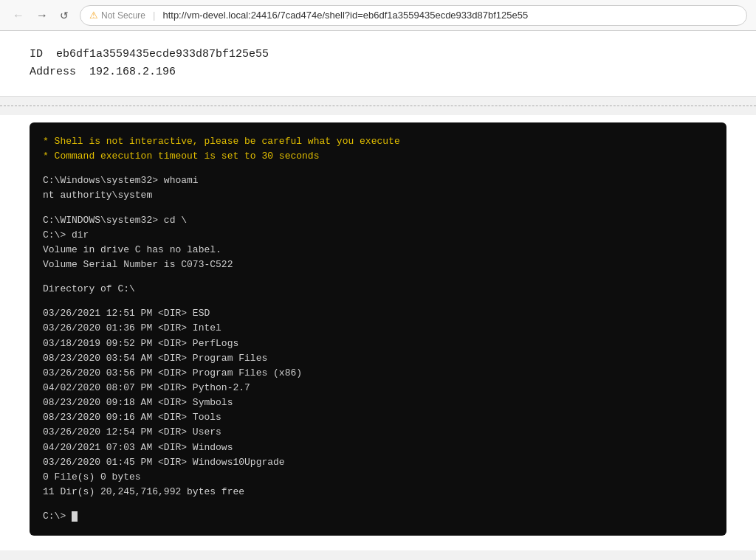 The image size is (756, 560). I want to click on dir-entry: 03/26/2020 01:36 PM <DIR> Intel, so click(378, 328).